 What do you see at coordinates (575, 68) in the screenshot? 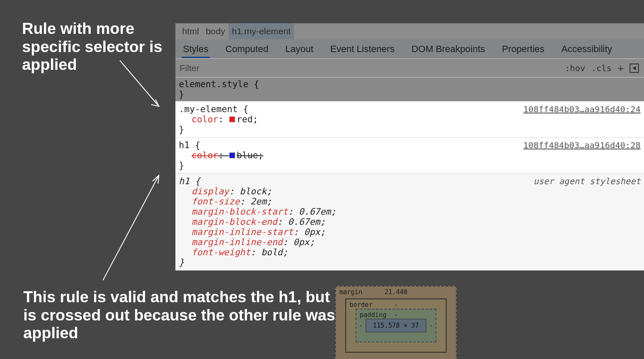
I see `hov-toggle: :hov` at bounding box center [575, 68].